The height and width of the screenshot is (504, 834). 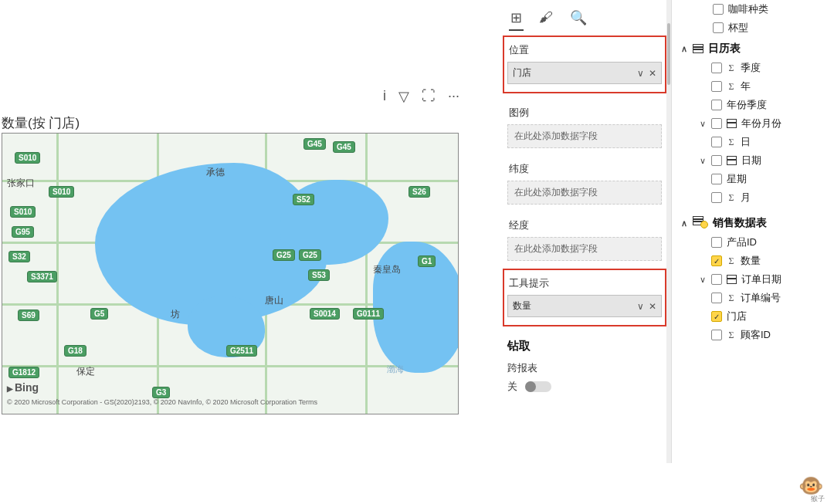 I want to click on road-badge: G1812, so click(x=24, y=372).